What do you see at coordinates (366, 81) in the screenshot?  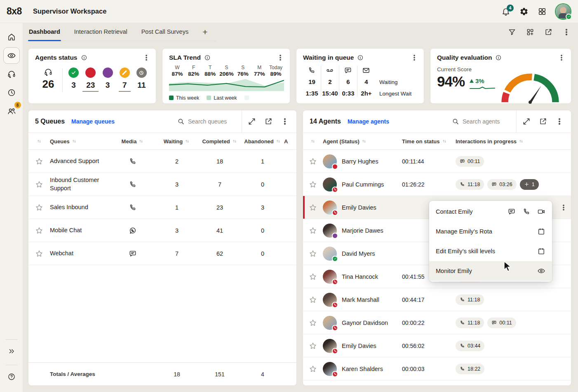 I see `queue-channel-email: 4 2h+` at bounding box center [366, 81].